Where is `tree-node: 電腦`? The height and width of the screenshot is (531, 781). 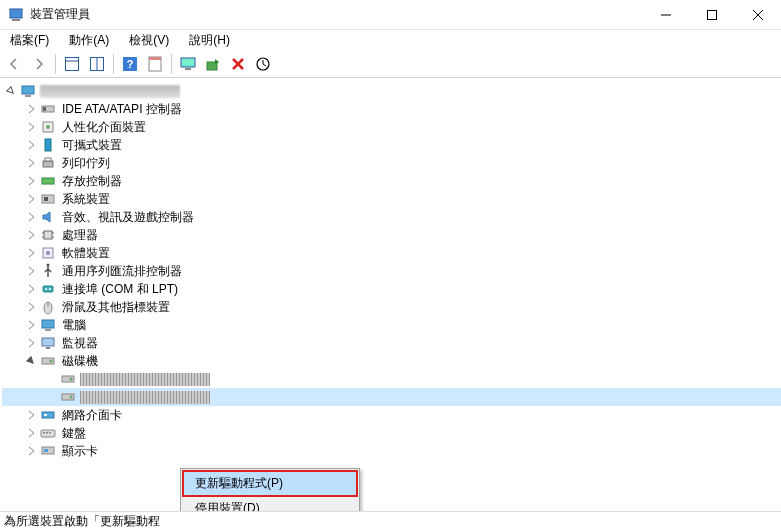
tree-node: 電腦 is located at coordinates (392, 325).